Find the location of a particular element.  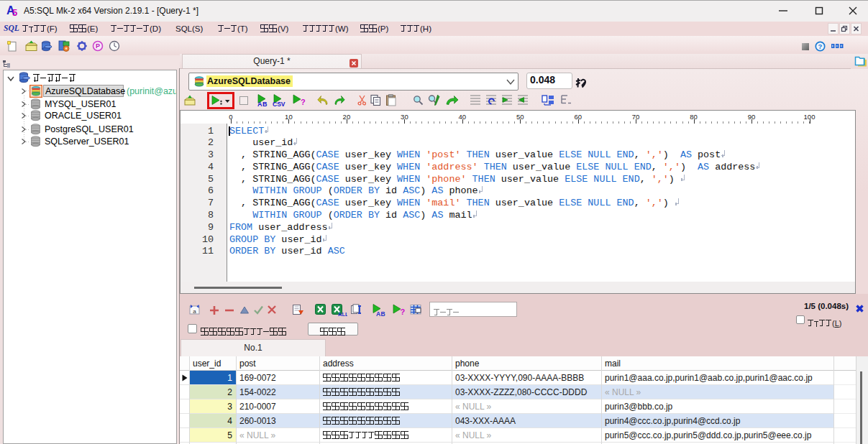

svg-text: a is located at coordinates (194, 312).